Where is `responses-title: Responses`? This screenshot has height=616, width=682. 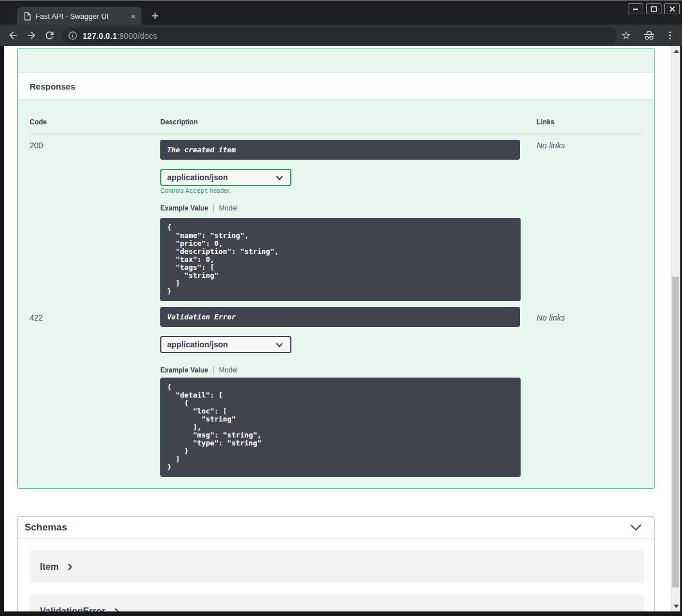 responses-title: Responses is located at coordinates (52, 87).